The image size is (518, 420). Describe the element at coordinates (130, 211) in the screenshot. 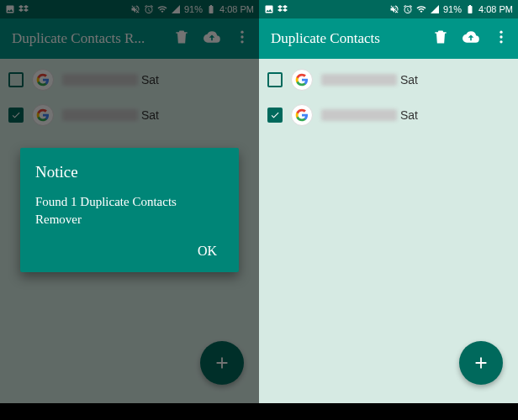

I see `dialog-body: Found 1 Duplicate Contacts Remover` at that location.